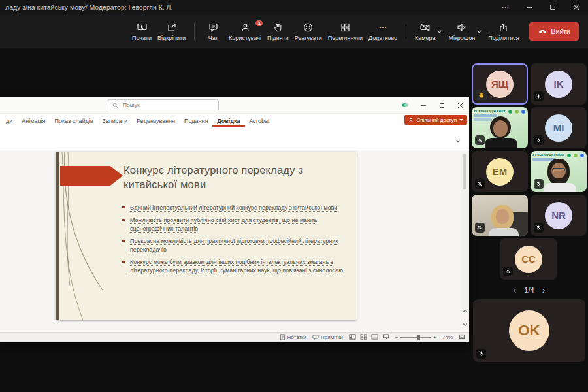 This screenshot has height=392, width=588. I want to click on ppt-maximize-button, so click(442, 105).